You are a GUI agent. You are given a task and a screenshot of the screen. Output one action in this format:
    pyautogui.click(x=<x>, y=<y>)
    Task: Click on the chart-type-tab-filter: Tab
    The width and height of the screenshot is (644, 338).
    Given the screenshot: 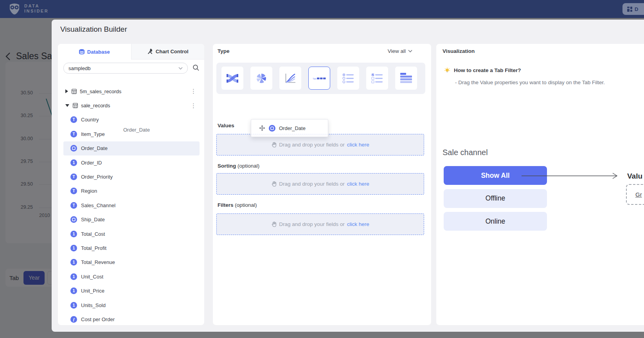 What is the action you would take?
    pyautogui.click(x=319, y=78)
    